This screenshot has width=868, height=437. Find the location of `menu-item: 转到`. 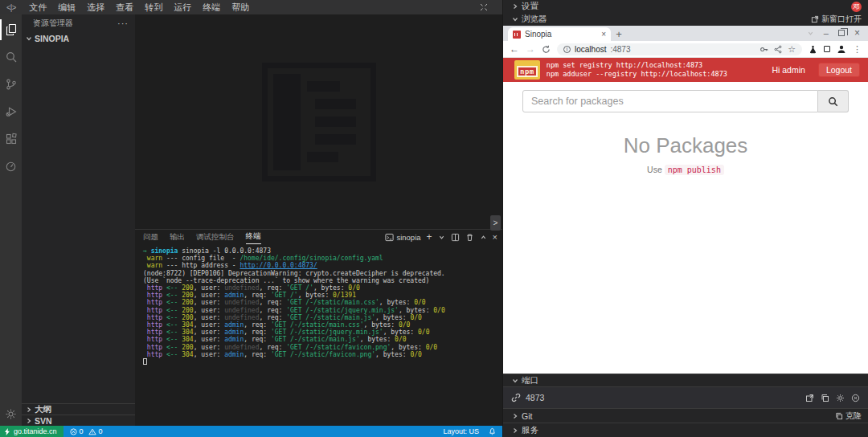

menu-item: 转到 is located at coordinates (154, 8).